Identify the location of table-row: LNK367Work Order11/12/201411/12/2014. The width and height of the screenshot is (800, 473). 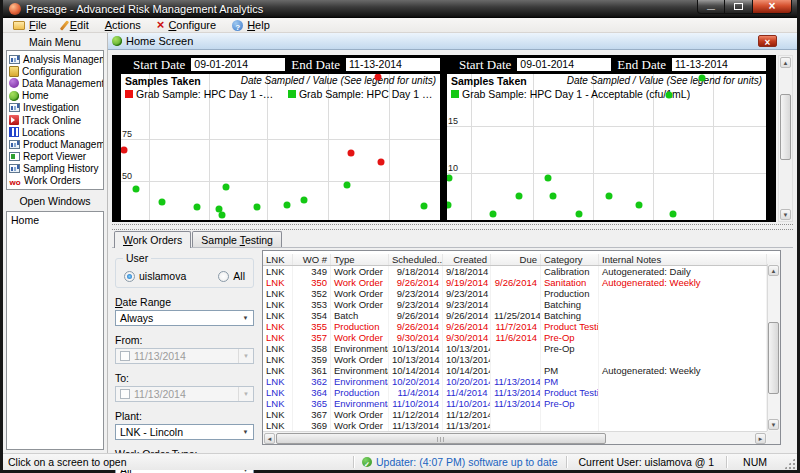
(515, 414).